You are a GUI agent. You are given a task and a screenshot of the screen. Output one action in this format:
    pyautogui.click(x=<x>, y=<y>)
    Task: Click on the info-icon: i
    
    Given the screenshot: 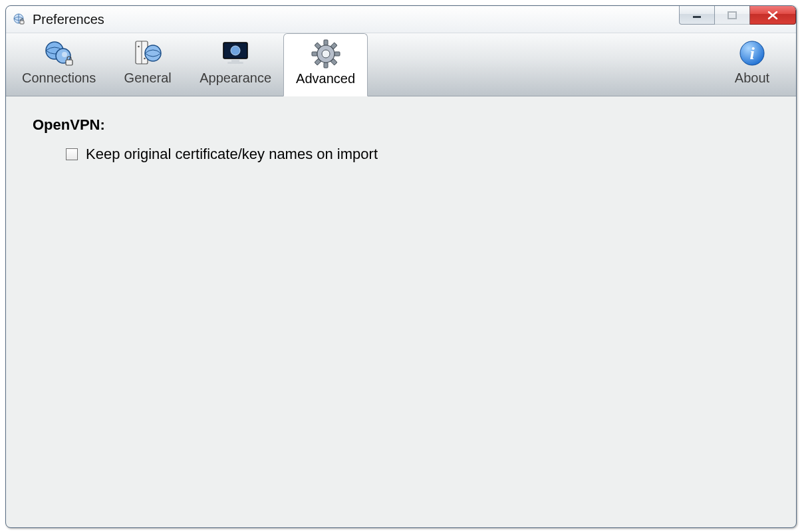 What is the action you would take?
    pyautogui.click(x=752, y=53)
    